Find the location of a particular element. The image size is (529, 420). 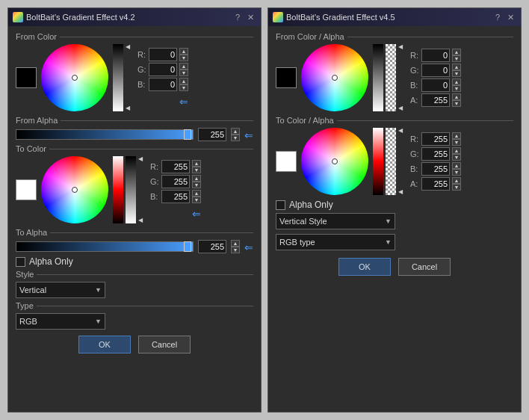

to2-r-label: R: is located at coordinates (415, 139).